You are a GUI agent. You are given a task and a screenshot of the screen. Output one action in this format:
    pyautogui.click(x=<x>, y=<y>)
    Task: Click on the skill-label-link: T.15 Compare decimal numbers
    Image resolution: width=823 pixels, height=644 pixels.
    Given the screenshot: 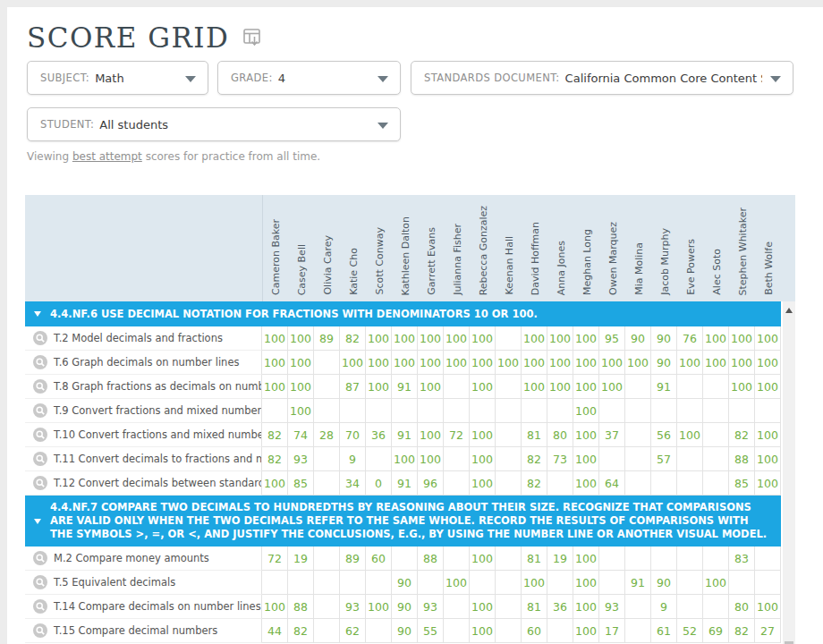 What is the action you would take?
    pyautogui.click(x=143, y=631)
    